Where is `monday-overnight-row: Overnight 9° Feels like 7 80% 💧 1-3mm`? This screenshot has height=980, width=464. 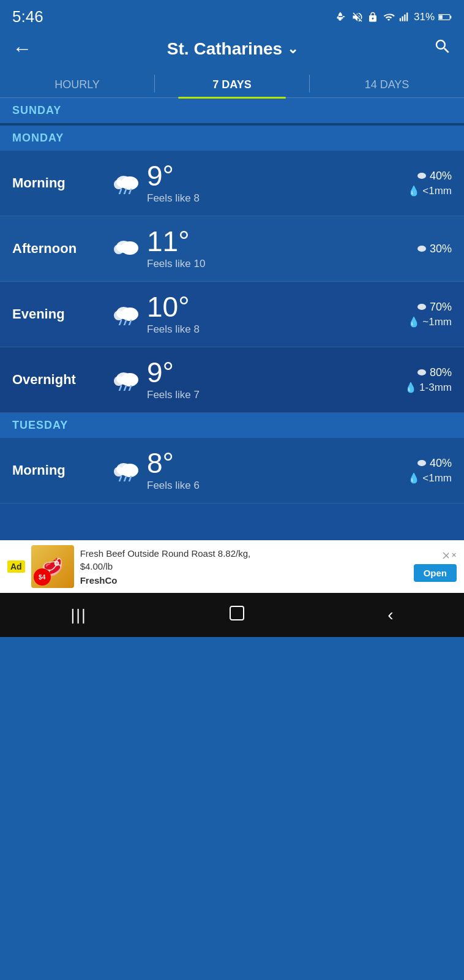 monday-overnight-row: Overnight 9° Feels like 7 80% 💧 1-3mm is located at coordinates (232, 380).